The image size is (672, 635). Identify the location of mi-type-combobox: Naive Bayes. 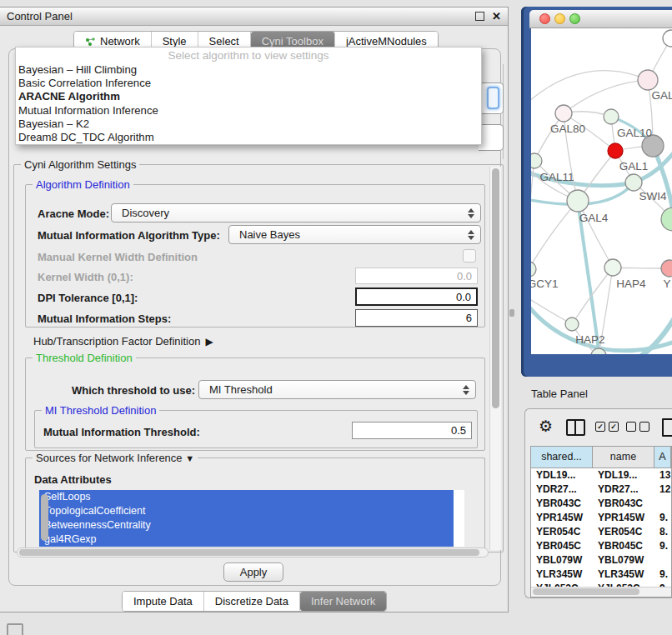
(355, 235).